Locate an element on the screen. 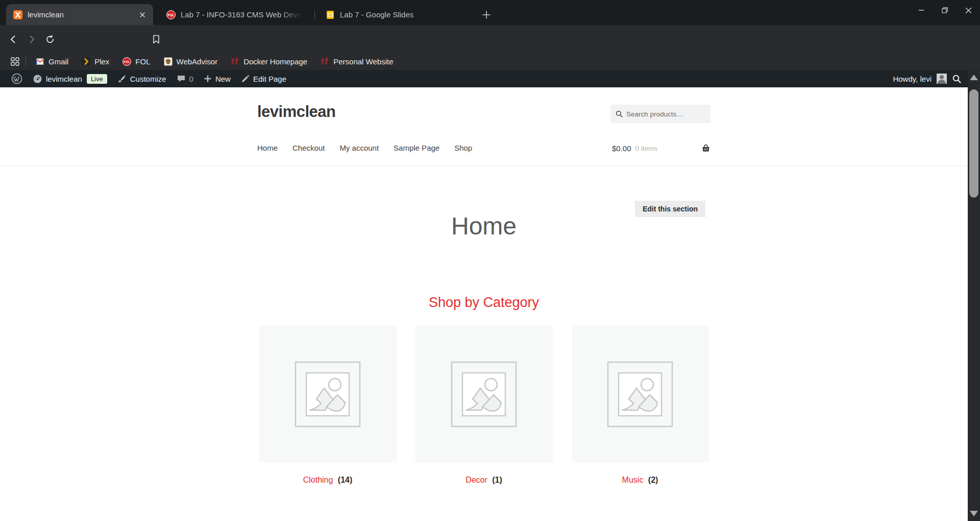 This screenshot has height=521, width=980. gmail-icon is located at coordinates (40, 61).